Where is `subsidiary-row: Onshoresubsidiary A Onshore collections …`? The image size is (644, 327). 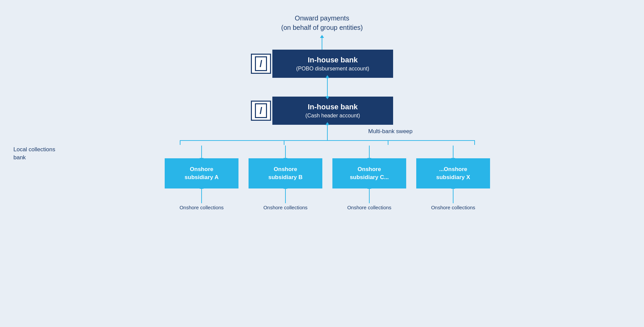
subsidiary-row: Onshoresubsidiary A Onshore collections … is located at coordinates (327, 178).